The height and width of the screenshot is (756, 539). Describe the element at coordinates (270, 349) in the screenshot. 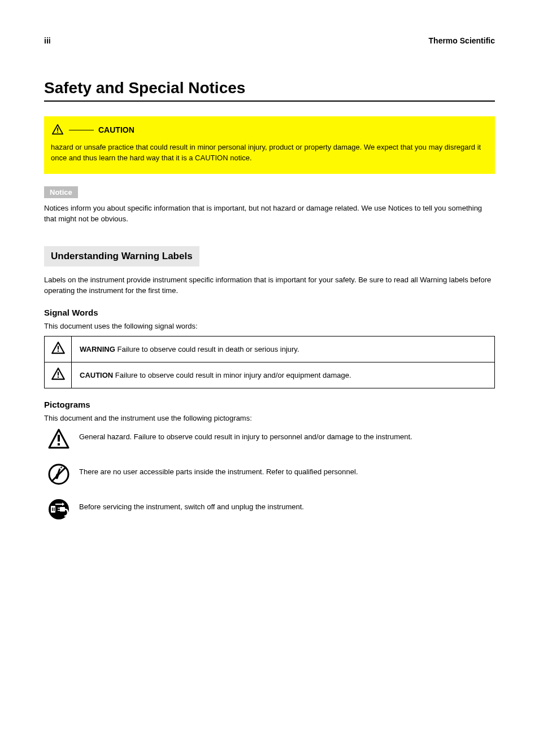

I see `table-row: WARNING Failure to observe could result …` at that location.